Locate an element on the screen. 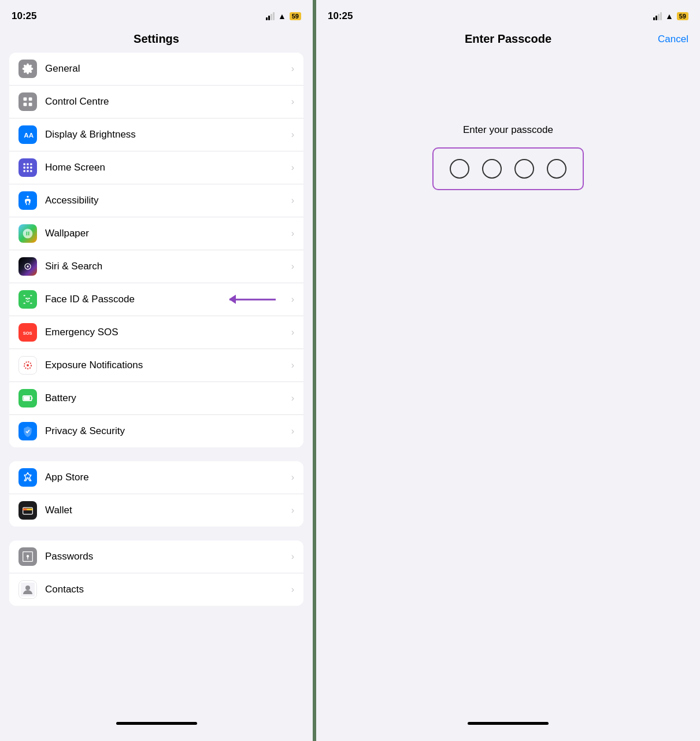 This screenshot has width=700, height=741. battery-icon is located at coordinates (28, 398).